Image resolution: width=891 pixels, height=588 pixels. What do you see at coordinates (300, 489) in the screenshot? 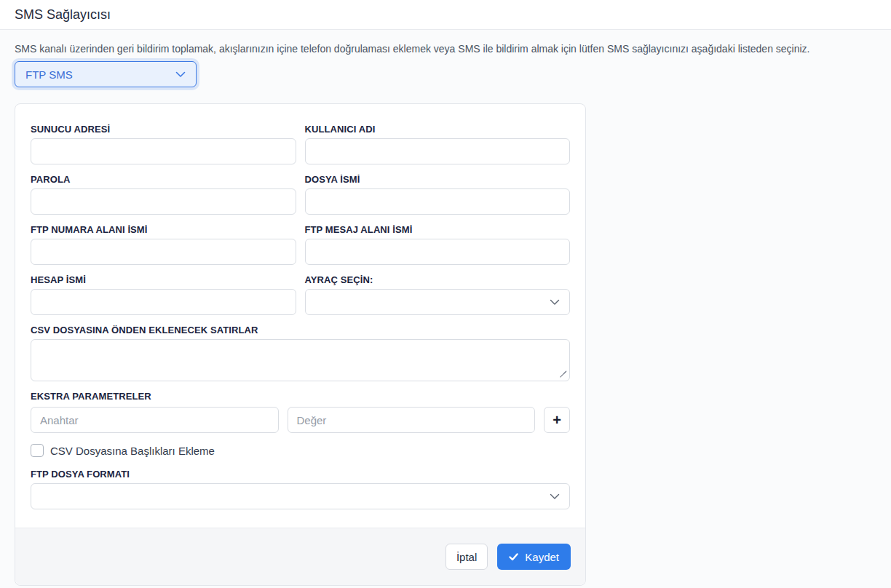
I see `ftp-file-format-group: FTP DOSYA FORMATI` at bounding box center [300, 489].